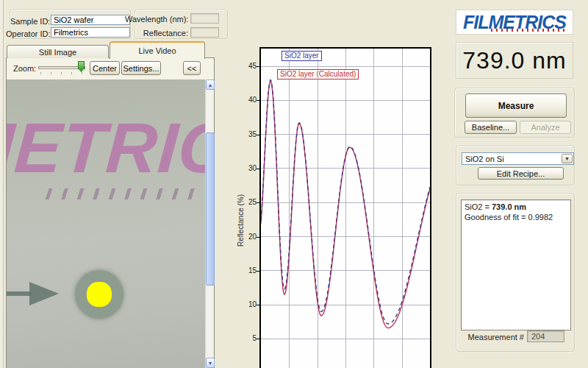 The image size is (588, 368). I want to click on wafer-ruler-ticks, so click(125, 194).